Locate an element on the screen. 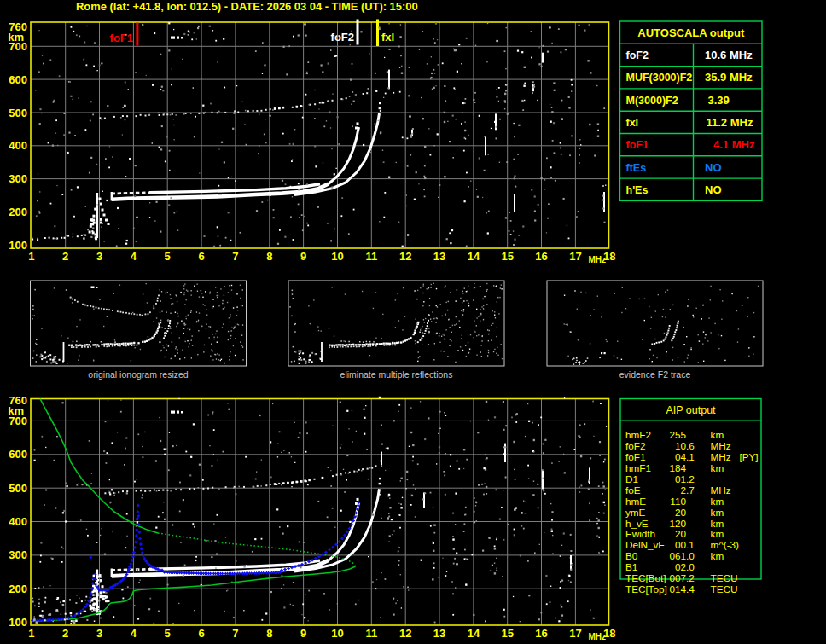 The image size is (826, 644). svg-text: hmF1 is located at coordinates (638, 467).